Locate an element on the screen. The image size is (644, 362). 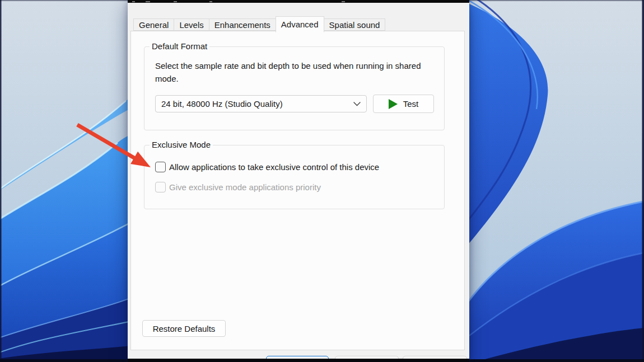
restore-defaults-button: Restore Defaults is located at coordinates (184, 328).